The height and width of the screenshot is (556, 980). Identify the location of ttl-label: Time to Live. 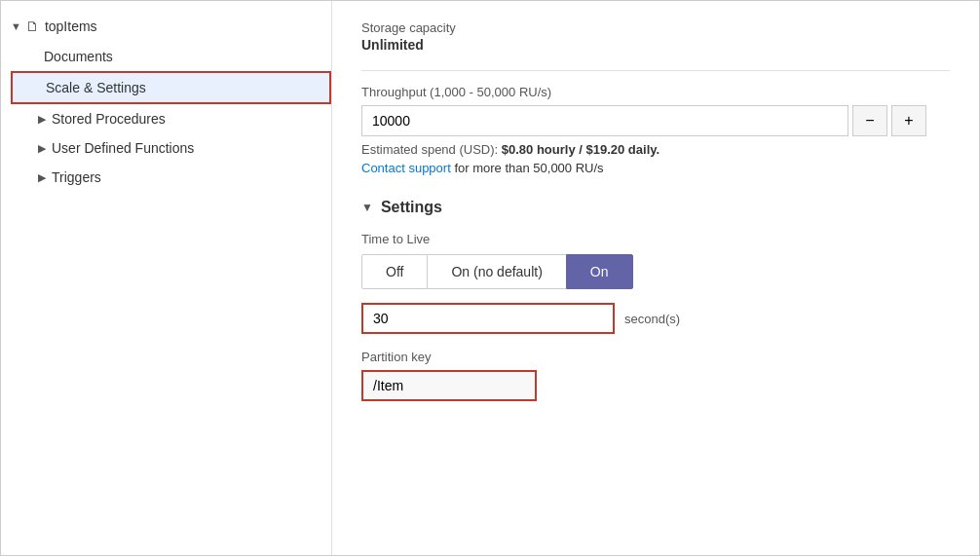
(656, 240).